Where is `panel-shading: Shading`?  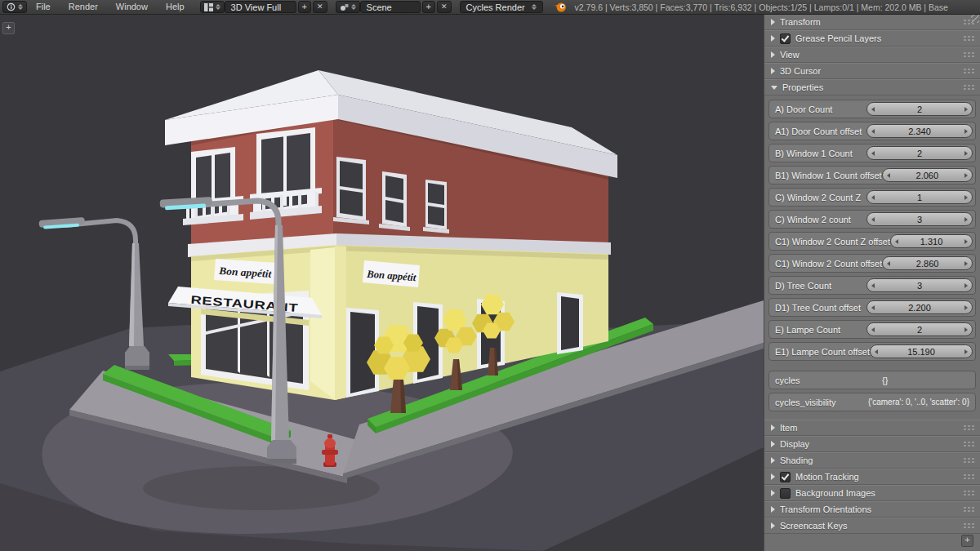
panel-shading: Shading is located at coordinates (872, 460).